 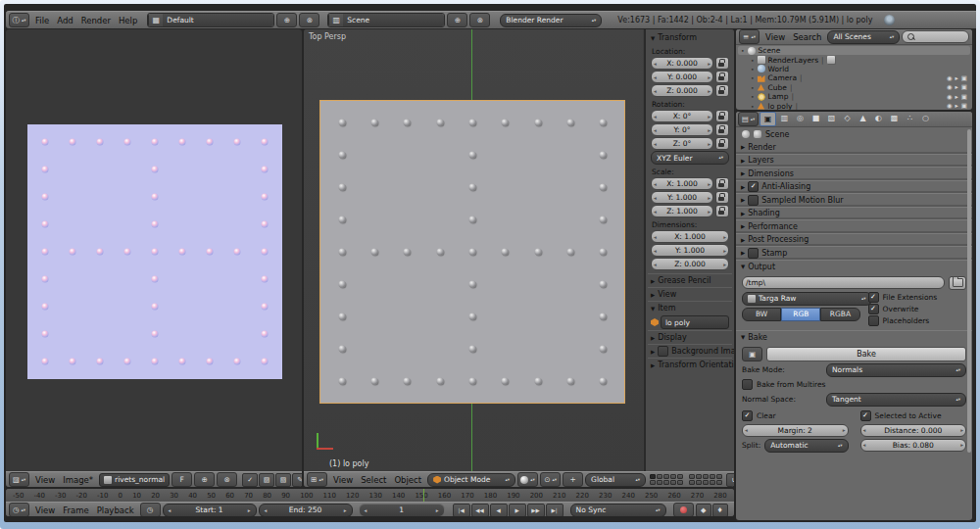 What do you see at coordinates (746, 134) in the screenshot?
I see `pin-icon` at bounding box center [746, 134].